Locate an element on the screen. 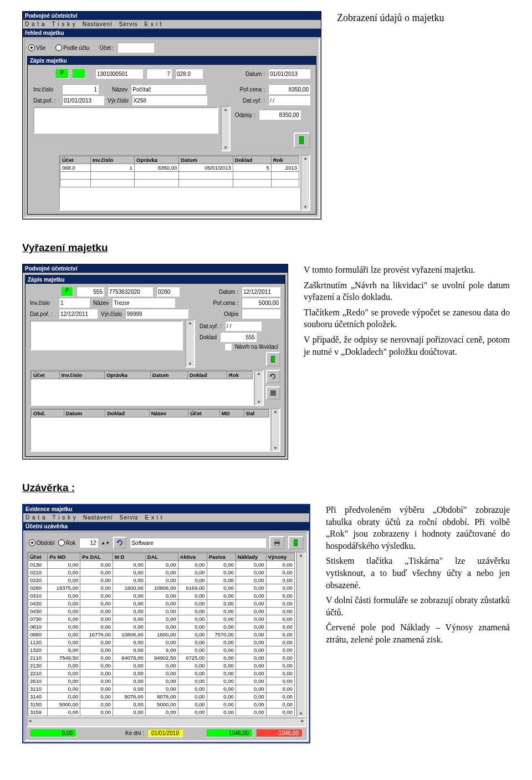  menu3-servis: Servis is located at coordinates (129, 518).